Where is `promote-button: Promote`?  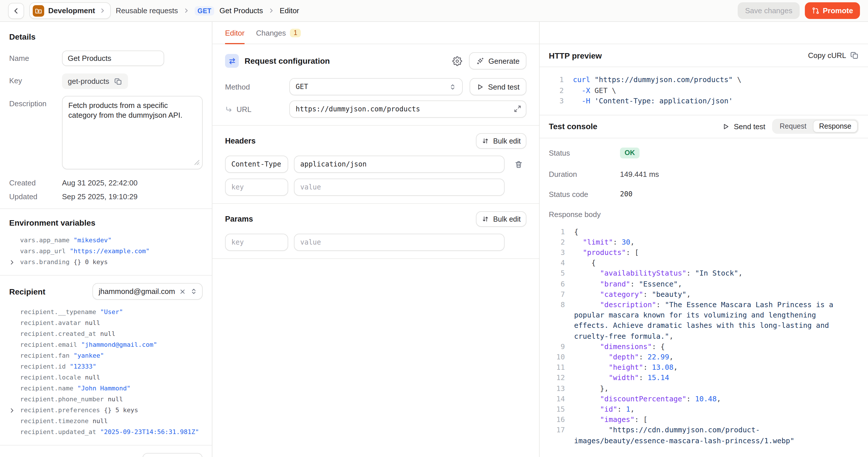
promote-button: Promote is located at coordinates (832, 11).